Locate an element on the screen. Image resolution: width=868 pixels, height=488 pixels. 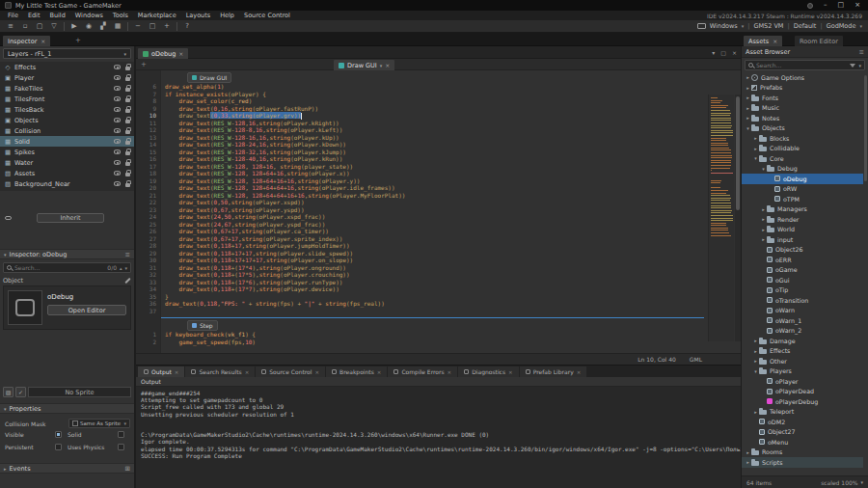
code-line: 6draw_set_alpha(1) is located at coordinates (422, 87).